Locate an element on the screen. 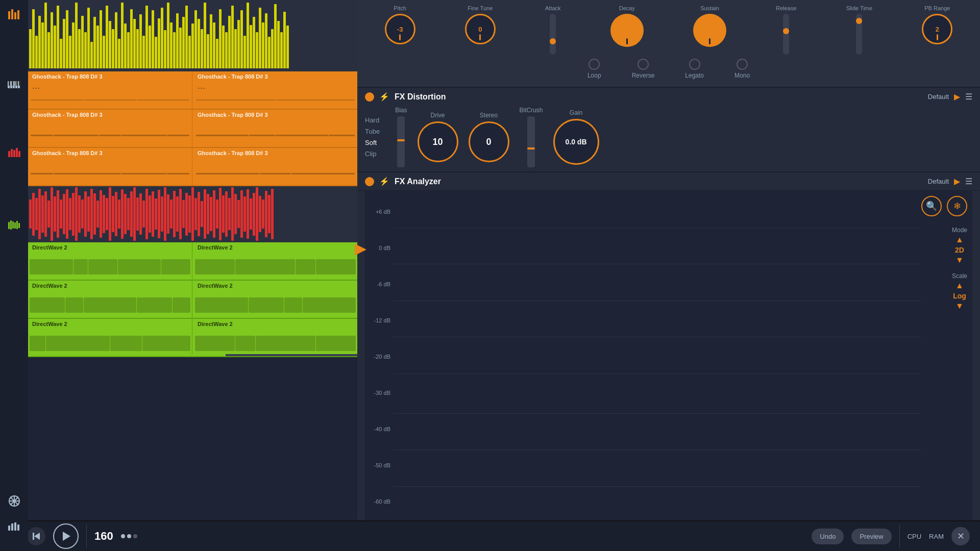  red-waveform-track is located at coordinates (193, 214).